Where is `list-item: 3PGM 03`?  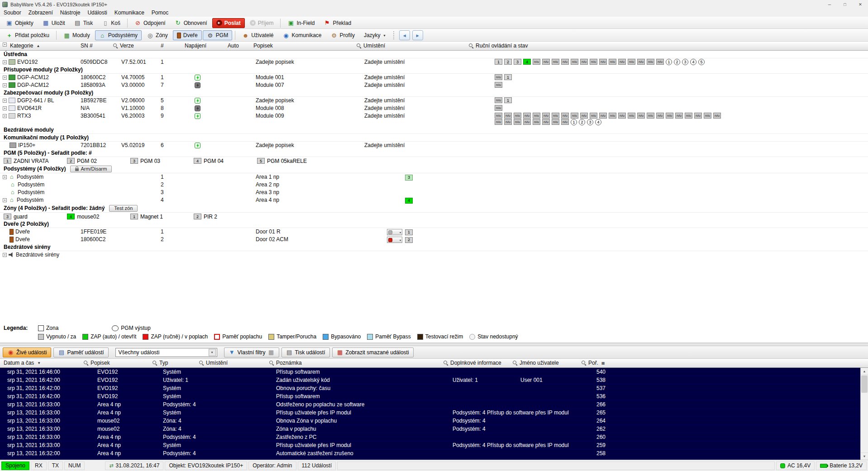
list-item: 3PGM 03 is located at coordinates (162, 161).